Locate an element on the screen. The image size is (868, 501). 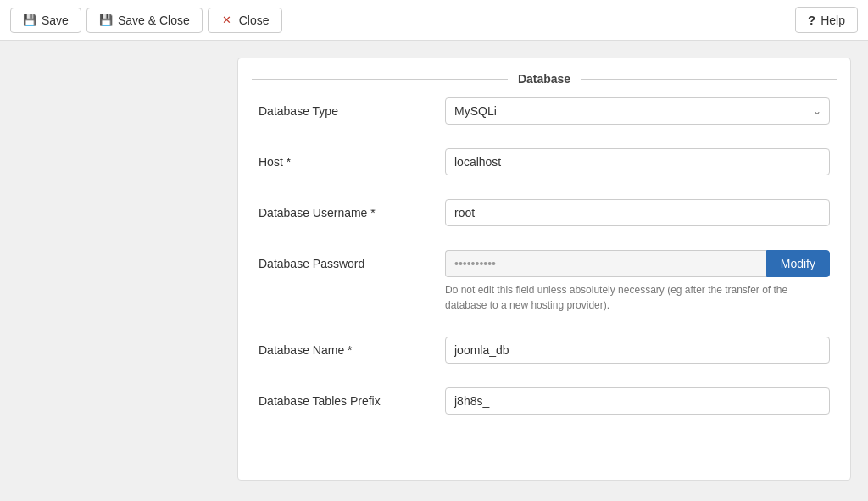
save-label: Save is located at coordinates (55, 20).